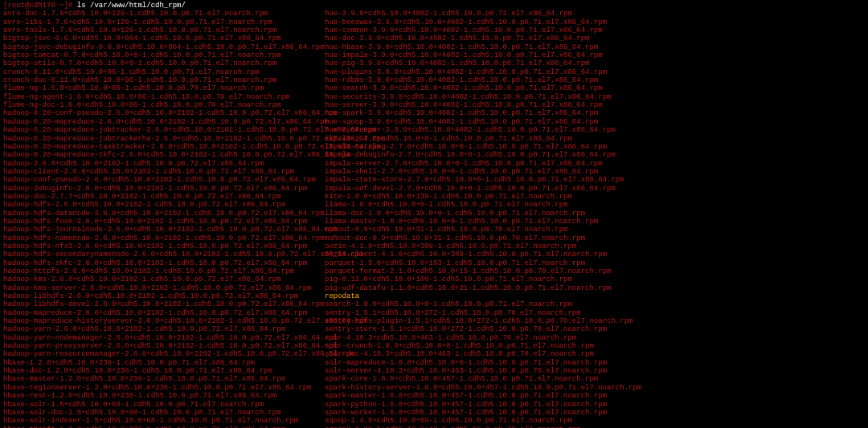 The image size is (868, 428). What do you see at coordinates (595, 189) in the screenshot?
I see `file-entry: impala-udf-devel-2.7.0+cdh5.10.0+0-1.cdh…` at bounding box center [595, 189].